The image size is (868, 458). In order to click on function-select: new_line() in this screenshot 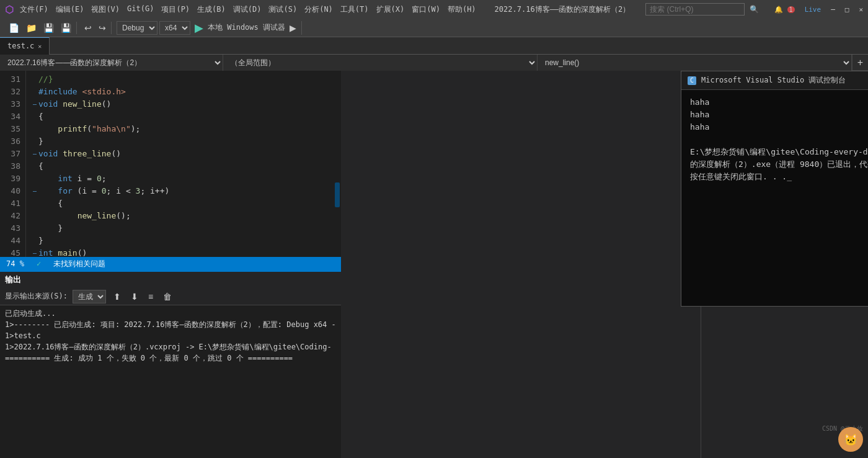, I will do `click(694, 63)`.